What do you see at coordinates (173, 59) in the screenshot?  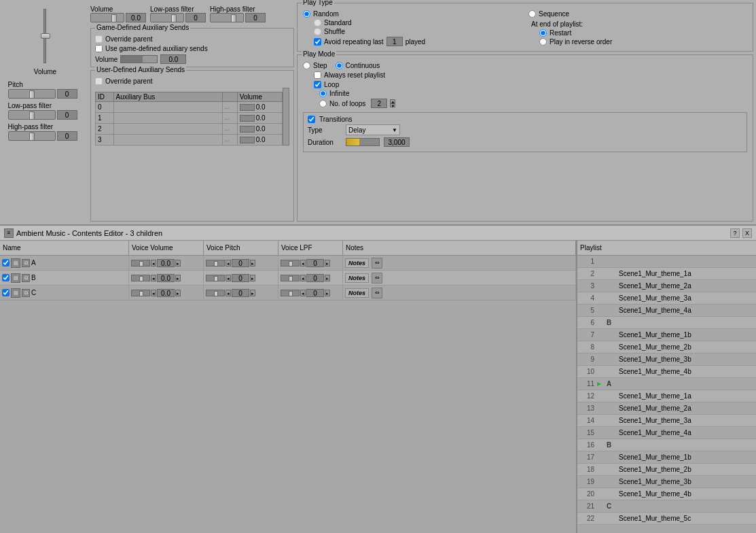 I see `game-vol-value: 0.0` at bounding box center [173, 59].